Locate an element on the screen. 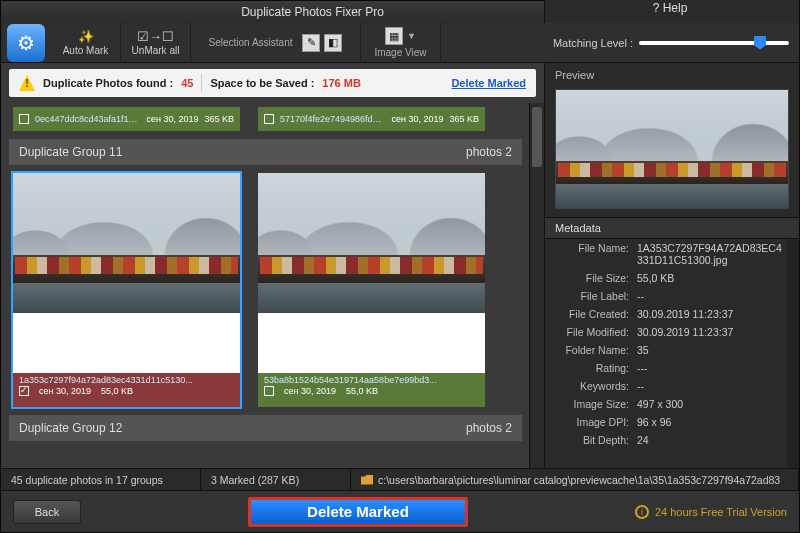 Image resolution: width=800 pixels, height=533 pixels. metadata-row: File Label:-- is located at coordinates (672, 296).